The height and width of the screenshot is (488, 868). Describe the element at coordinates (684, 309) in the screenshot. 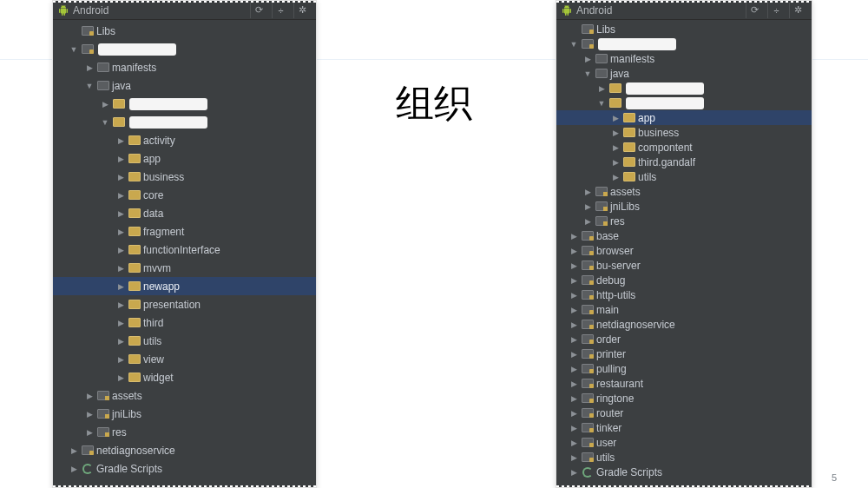

I see `tree-row-main: ▶main` at that location.